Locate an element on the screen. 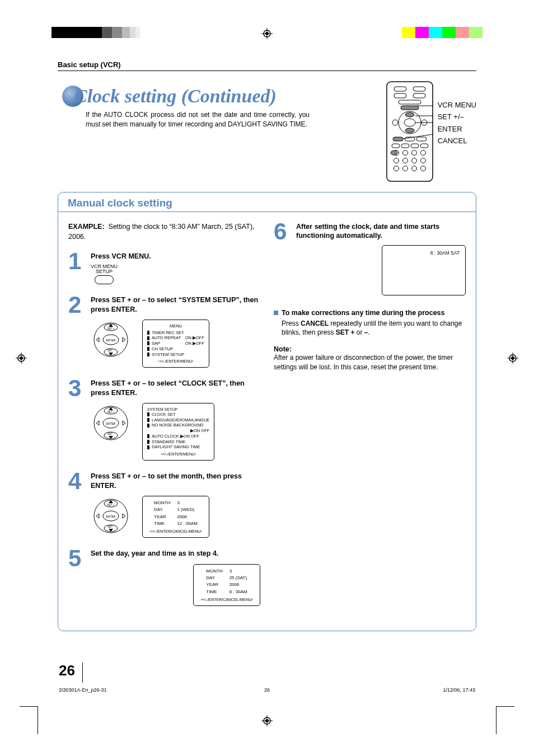 This screenshot has width=534, height=756. remote-label: ENTER is located at coordinates (457, 129).